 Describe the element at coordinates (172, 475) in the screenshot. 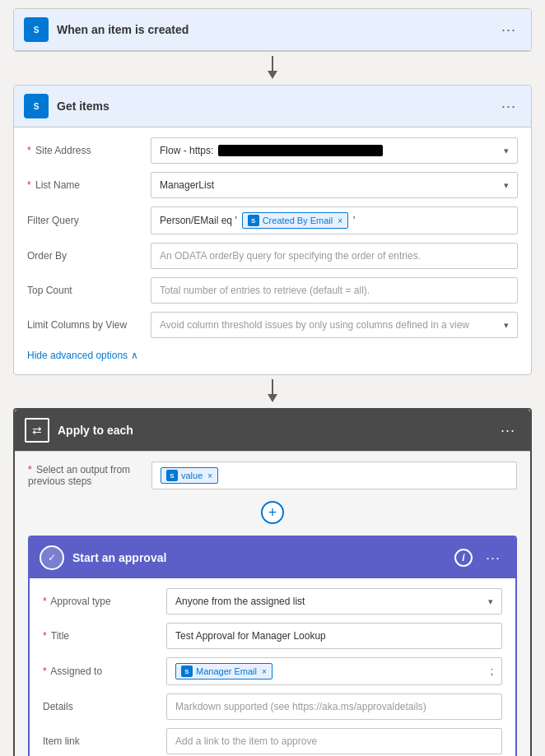

I see `value-tag-icon: S` at that location.